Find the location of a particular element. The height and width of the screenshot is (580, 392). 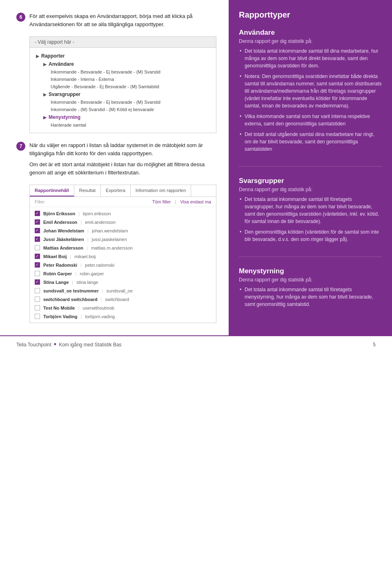

triangle-anvandare-icon: ▶ is located at coordinates (45, 65).